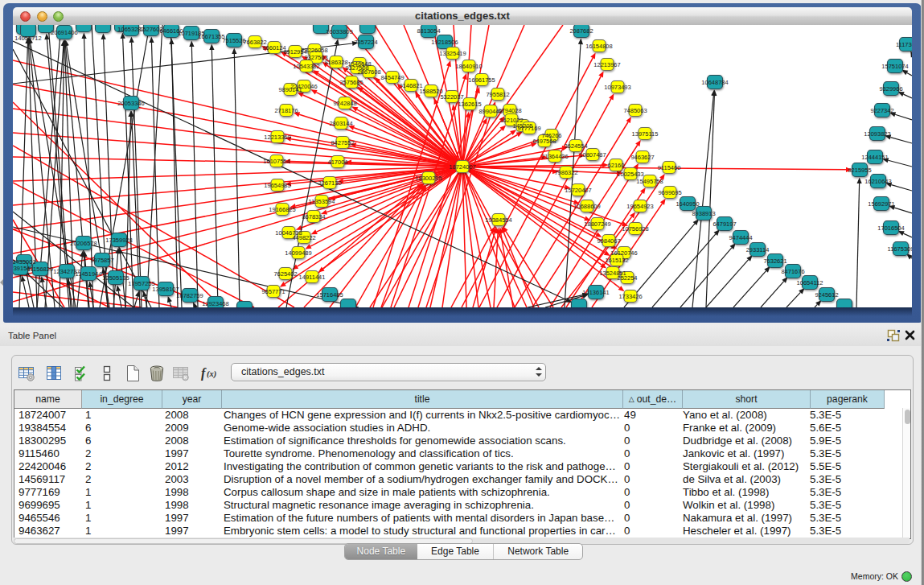 The height and width of the screenshot is (585, 924). I want to click on create-column-button, so click(133, 373).